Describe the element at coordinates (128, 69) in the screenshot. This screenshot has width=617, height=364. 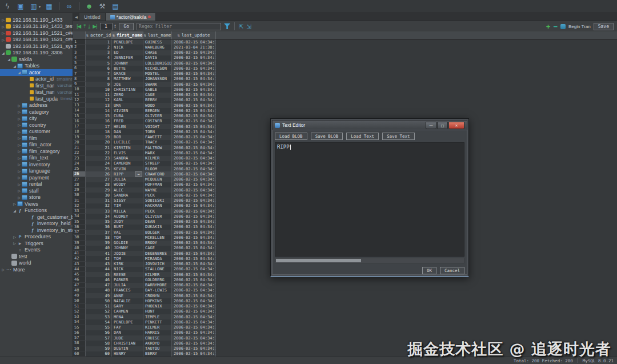
I see `cell-first-name: BETTE` at that location.